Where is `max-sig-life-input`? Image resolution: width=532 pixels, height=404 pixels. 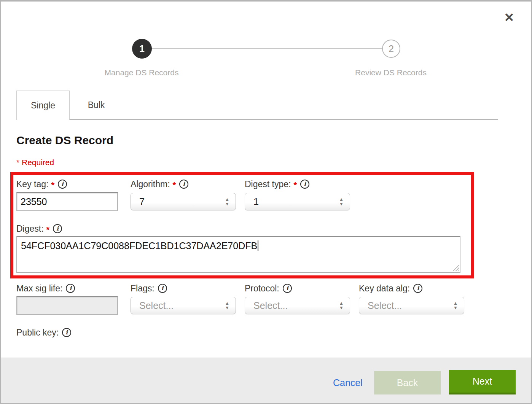 max-sig-life-input is located at coordinates (67, 305).